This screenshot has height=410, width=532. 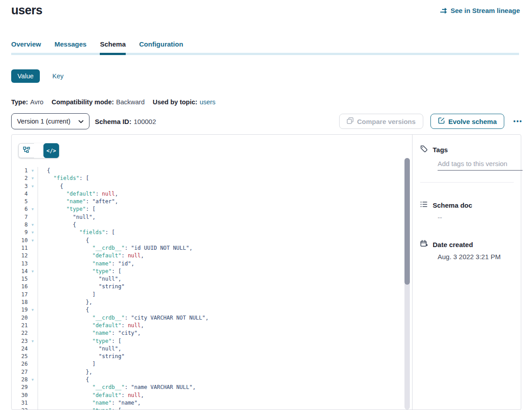 I want to click on editor-scrollbar-thumb, so click(x=407, y=221).